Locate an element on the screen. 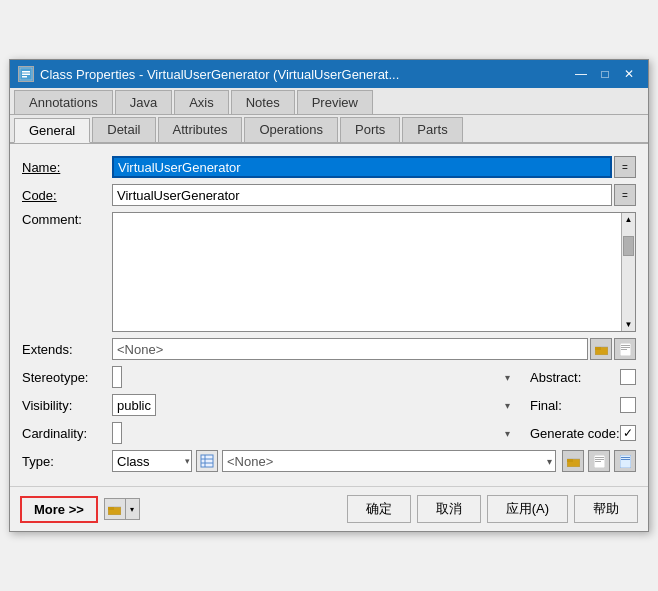  cardinality-select-wrapper is located at coordinates (313, 433).